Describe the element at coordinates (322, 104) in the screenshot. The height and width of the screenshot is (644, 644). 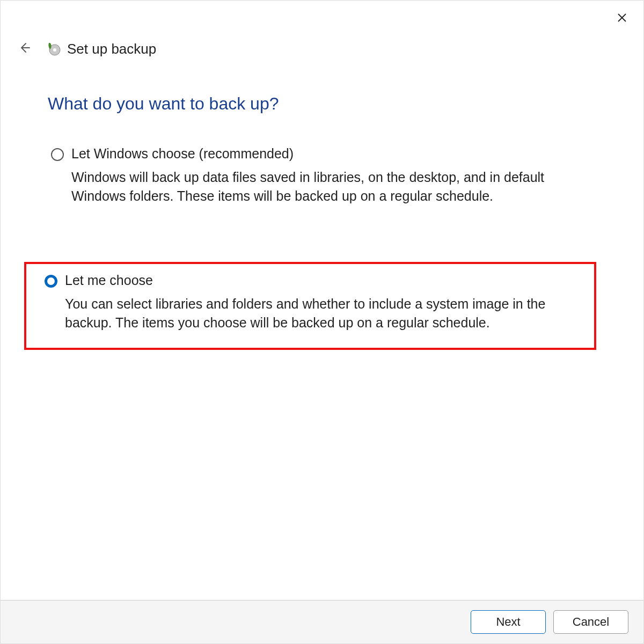
I see `page-heading: What do you want to back up?` at that location.